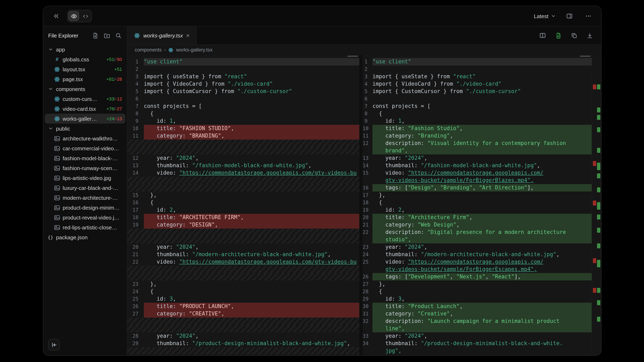  I want to click on code-line: 12 description: "Visual identity for a c…, so click(477, 143).